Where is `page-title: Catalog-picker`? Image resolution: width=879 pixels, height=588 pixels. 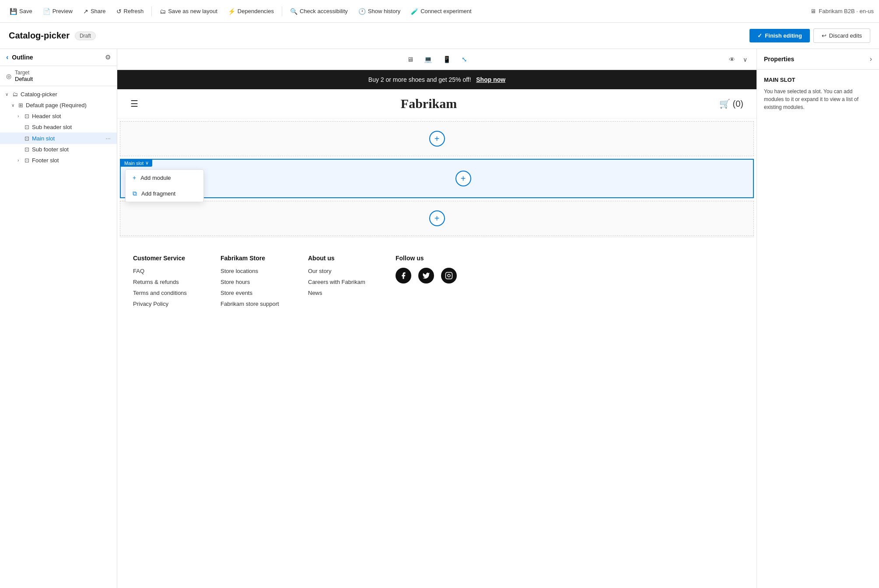 page-title: Catalog-picker is located at coordinates (39, 36).